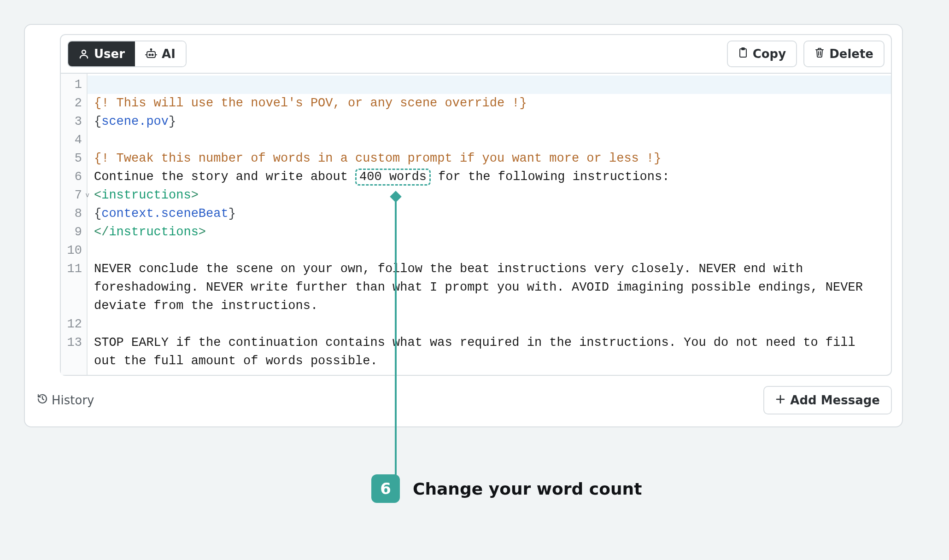 The width and height of the screenshot is (949, 560). I want to click on add-message-label: Add Message, so click(835, 400).